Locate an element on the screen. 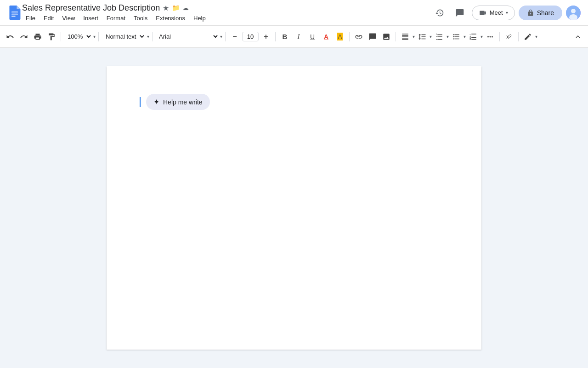  checklist-dropdown-arrow: ▾ is located at coordinates (447, 37).